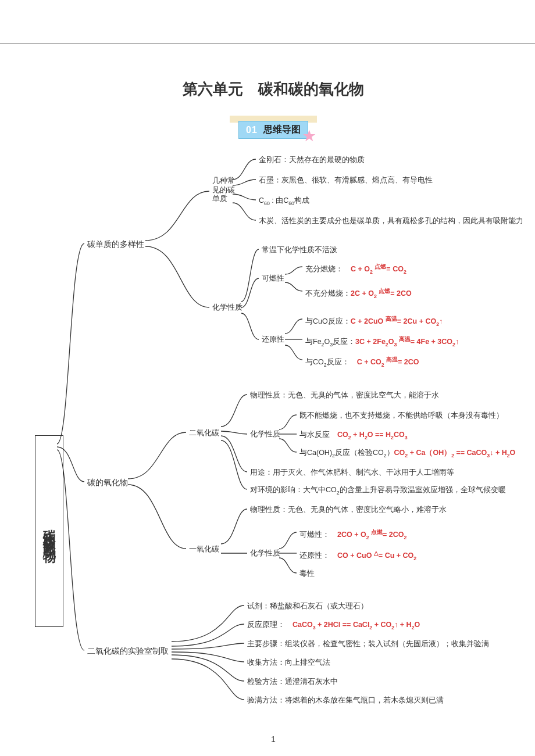 This screenshot has width=535, height=756. Describe the element at coordinates (307, 574) in the screenshot. I see `leaf-co-toxic: 毒性` at that location.